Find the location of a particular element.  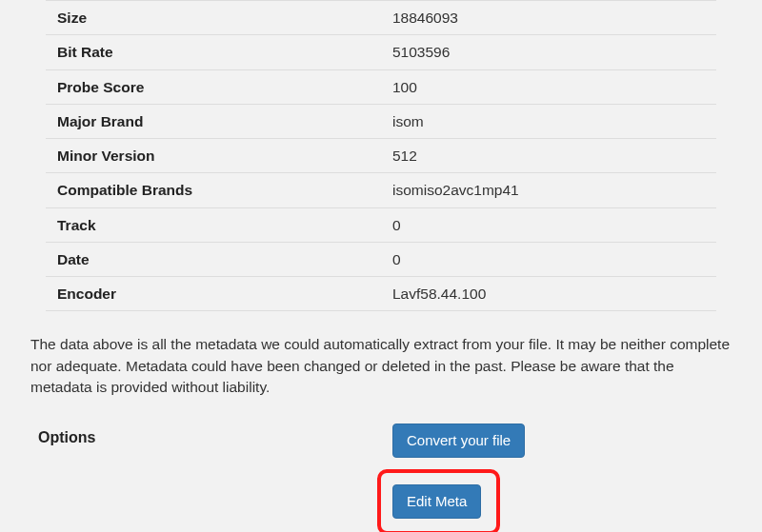

metadata-label: Date is located at coordinates (213, 259).